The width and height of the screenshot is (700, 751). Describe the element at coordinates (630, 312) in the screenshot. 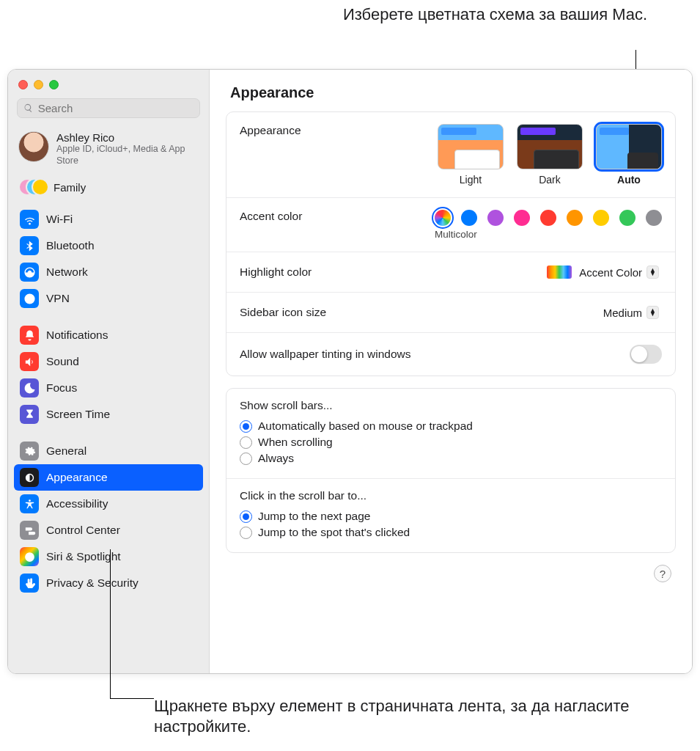

I see `sidebar-size-popup: Medium ▲▼` at that location.